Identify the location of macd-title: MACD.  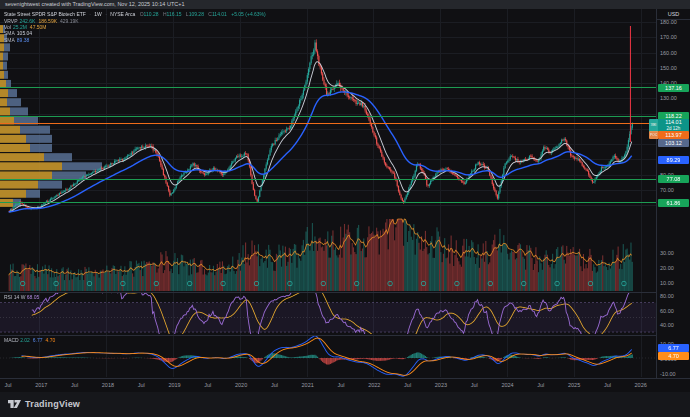
(12, 340).